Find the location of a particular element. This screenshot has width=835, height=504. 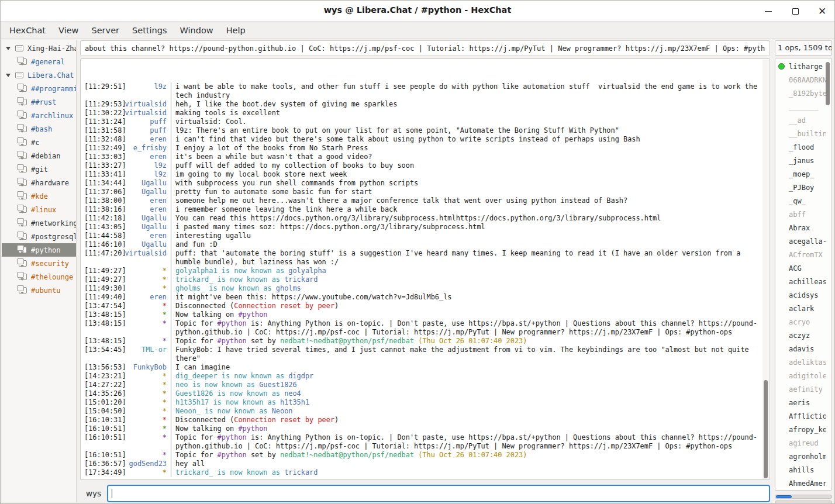

message-text: it's been a while but wasn't that a good… is located at coordinates (467, 157).